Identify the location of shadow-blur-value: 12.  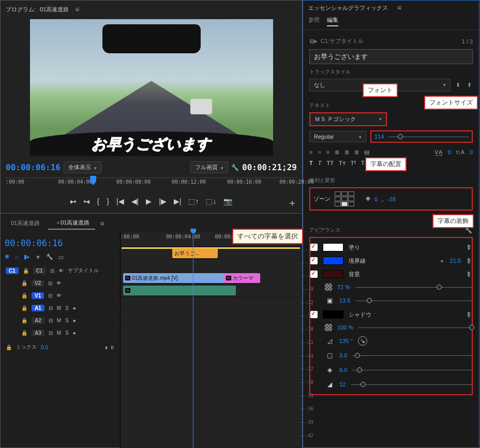
(342, 384).